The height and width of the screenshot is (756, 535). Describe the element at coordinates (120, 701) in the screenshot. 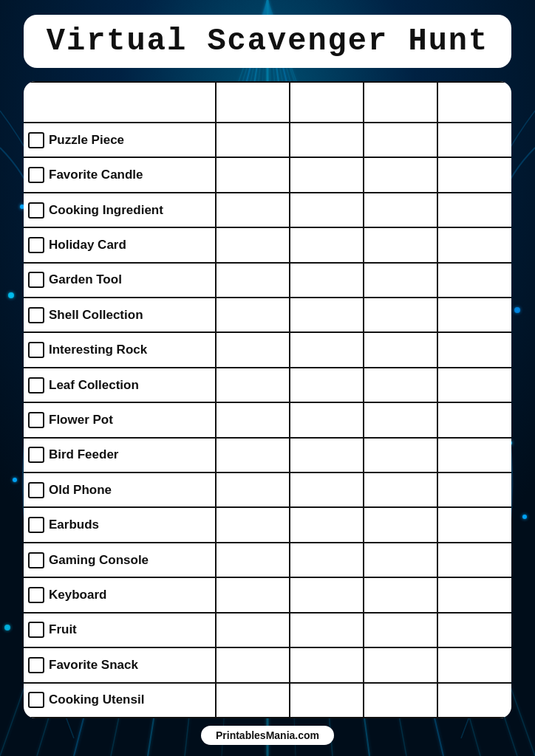

I see `item-cell: Cooking Utensil` at that location.